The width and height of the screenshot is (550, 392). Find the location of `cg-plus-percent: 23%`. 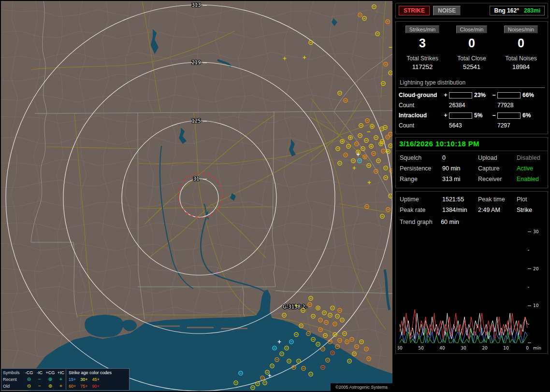

cg-plus-percent: 23% is located at coordinates (481, 95).